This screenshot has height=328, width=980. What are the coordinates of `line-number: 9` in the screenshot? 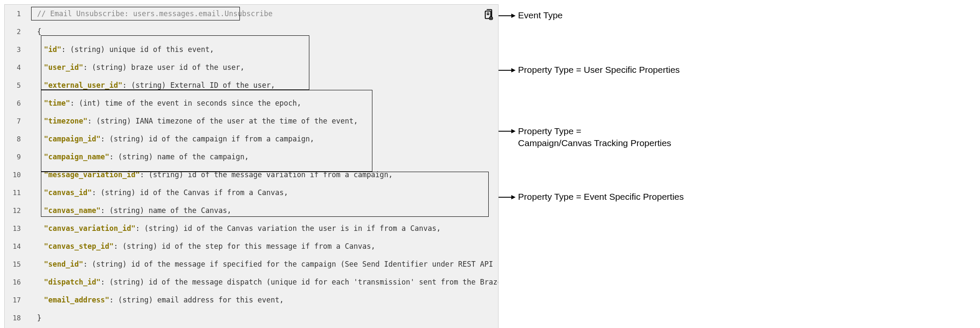 It's located at (16, 157).